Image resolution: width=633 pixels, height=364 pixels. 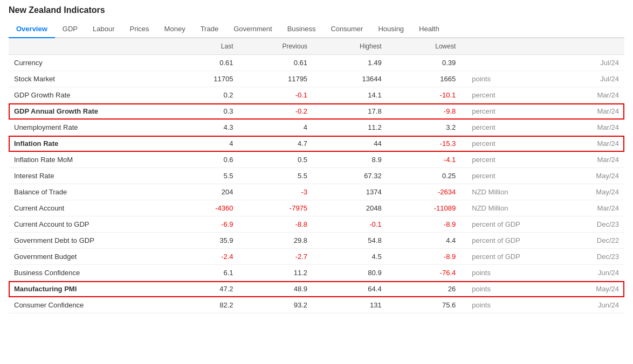 What do you see at coordinates (139, 29) in the screenshot?
I see `tab-prices: Prices` at bounding box center [139, 29].